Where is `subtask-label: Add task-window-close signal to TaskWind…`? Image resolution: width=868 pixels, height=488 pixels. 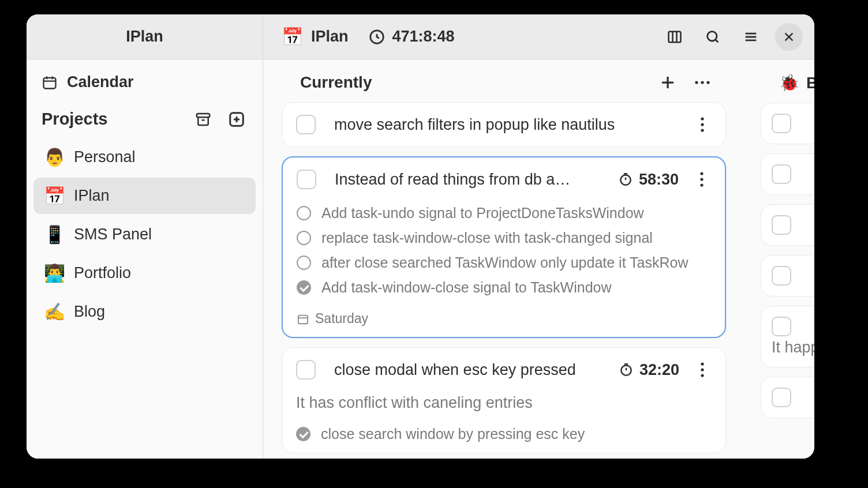
subtask-label: Add task-window-close signal to TaskWind… is located at coordinates (466, 287).